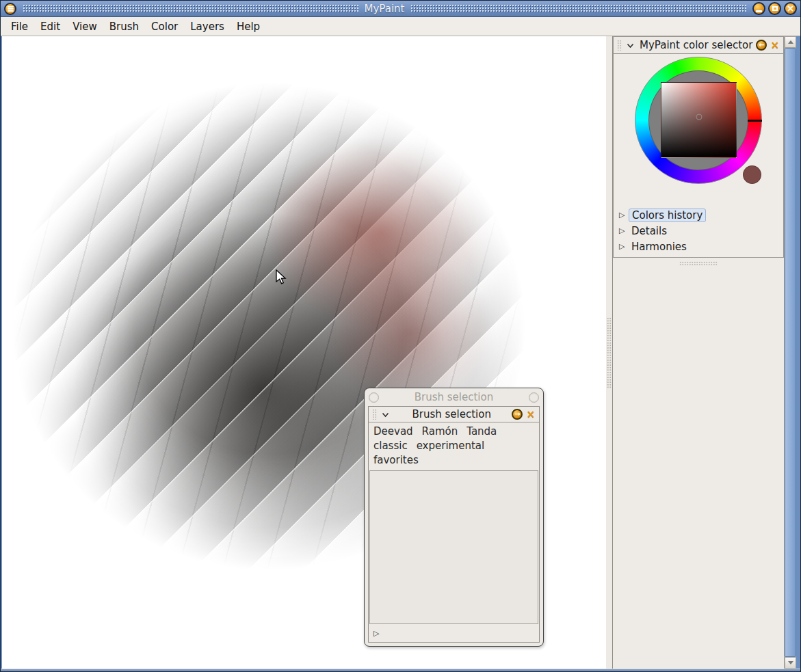  What do you see at coordinates (791, 663) in the screenshot?
I see `arrow-down-icon` at bounding box center [791, 663].